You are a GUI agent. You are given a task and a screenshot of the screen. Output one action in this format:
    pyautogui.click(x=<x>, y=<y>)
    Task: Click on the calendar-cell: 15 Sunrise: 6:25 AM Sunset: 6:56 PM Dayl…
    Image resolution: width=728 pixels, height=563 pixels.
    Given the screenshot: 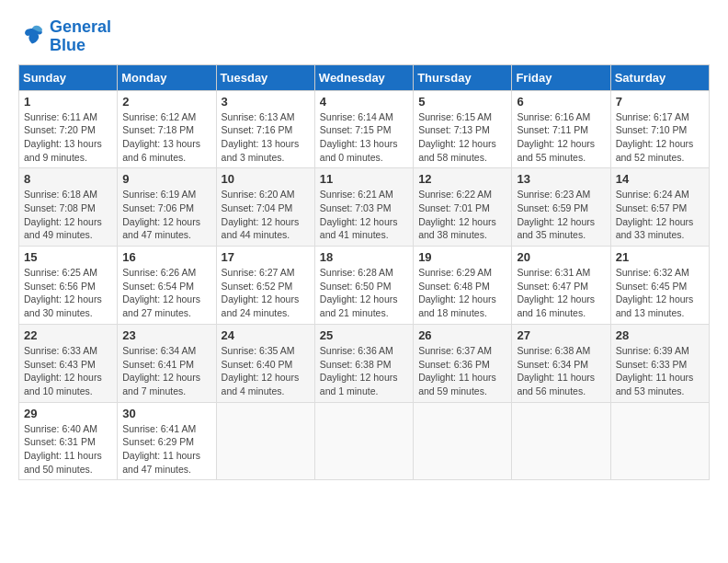 What is the action you would take?
    pyautogui.click(x=68, y=285)
    